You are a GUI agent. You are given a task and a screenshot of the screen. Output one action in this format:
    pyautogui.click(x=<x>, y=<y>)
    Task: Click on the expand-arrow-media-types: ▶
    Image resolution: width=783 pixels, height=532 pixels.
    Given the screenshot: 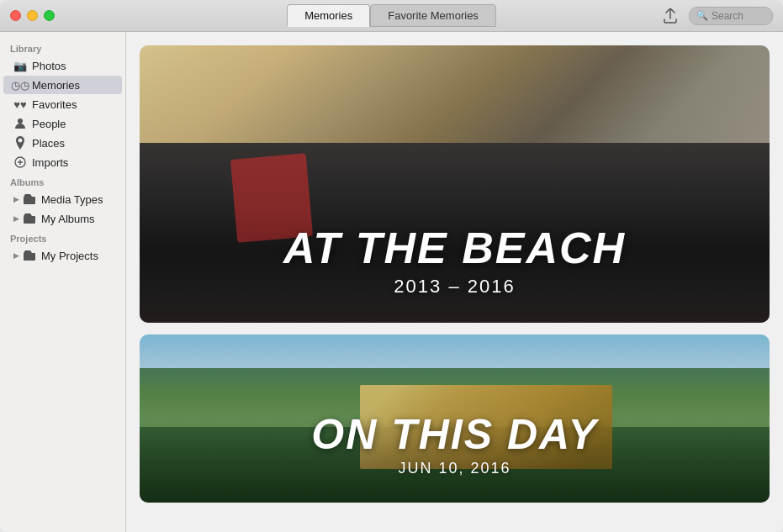 What is the action you would take?
    pyautogui.click(x=17, y=199)
    